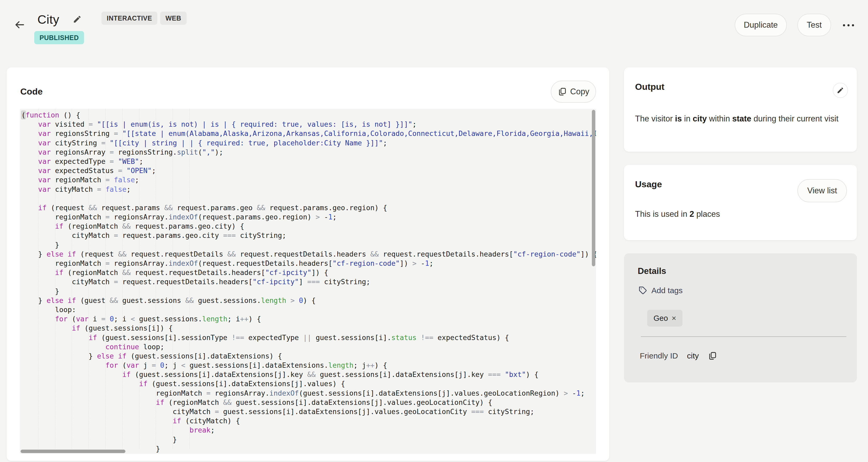  What do you see at coordinates (848, 25) in the screenshot?
I see `ellipsis-icon` at bounding box center [848, 25].